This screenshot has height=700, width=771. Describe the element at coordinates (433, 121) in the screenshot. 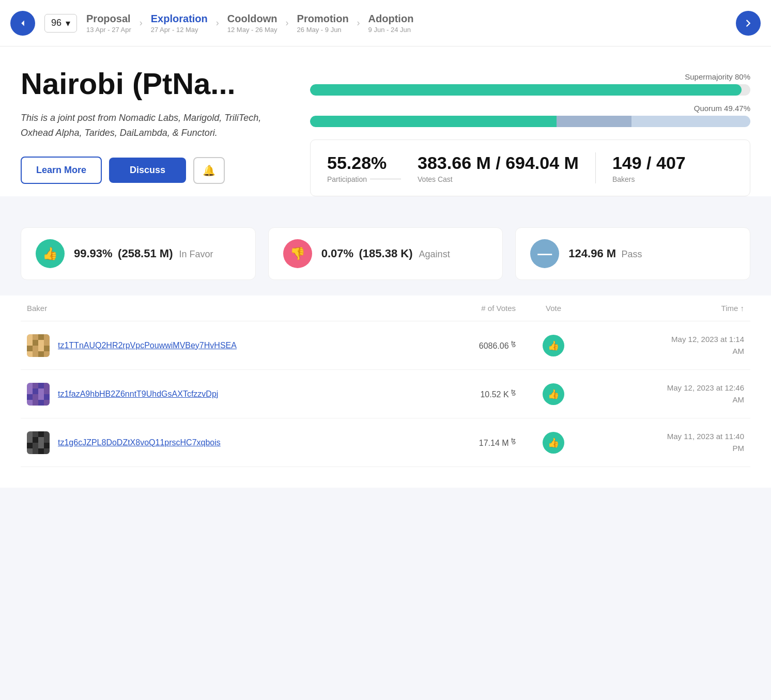

I see `quorum-bar-green` at that location.